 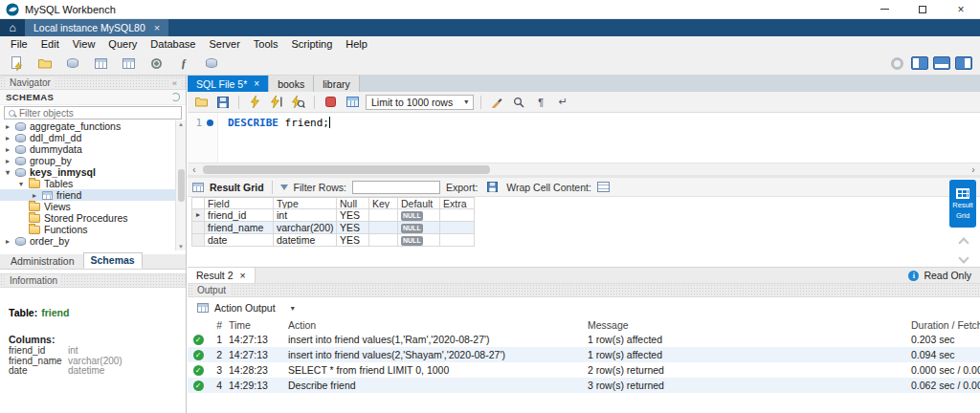 I want to click on cell-key, so click(x=384, y=241).